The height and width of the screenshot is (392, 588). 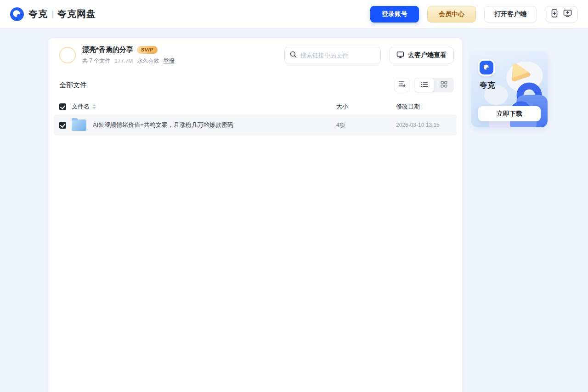 What do you see at coordinates (395, 14) in the screenshot?
I see `login-button: 登录账号` at bounding box center [395, 14].